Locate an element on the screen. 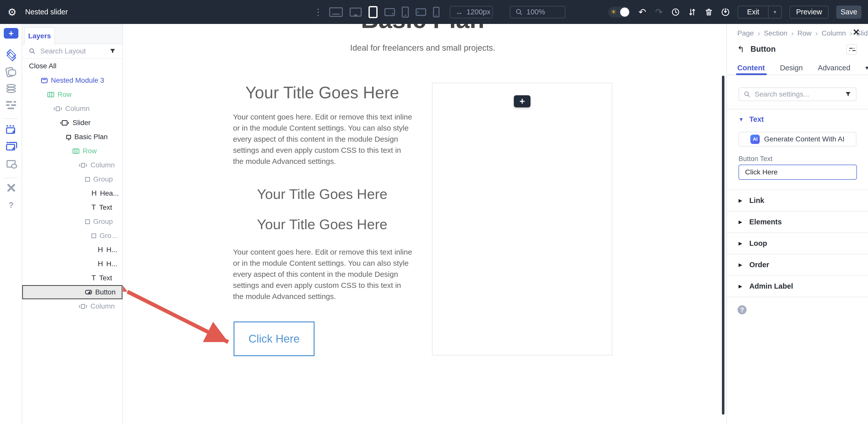 The height and width of the screenshot is (424, 868). layer-item-slider: Slider is located at coordinates (72, 123).